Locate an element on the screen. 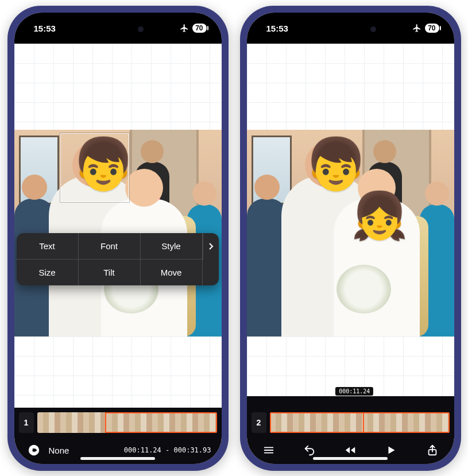  playhead is located at coordinates (363, 423).